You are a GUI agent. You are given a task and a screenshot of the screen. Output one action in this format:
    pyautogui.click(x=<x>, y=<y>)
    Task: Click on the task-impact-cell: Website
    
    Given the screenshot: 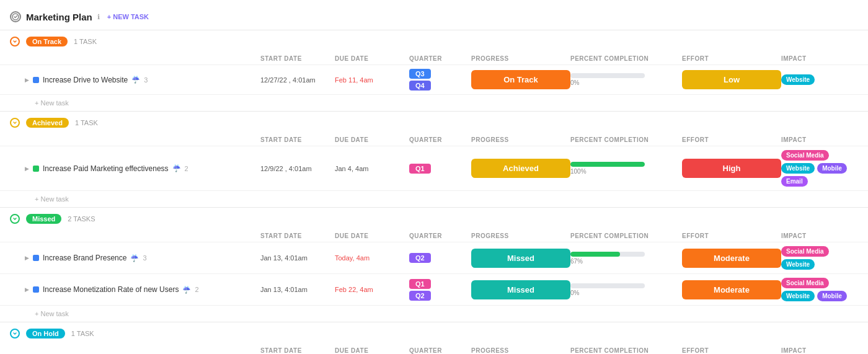 What is the action you would take?
    pyautogui.click(x=820, y=79)
    